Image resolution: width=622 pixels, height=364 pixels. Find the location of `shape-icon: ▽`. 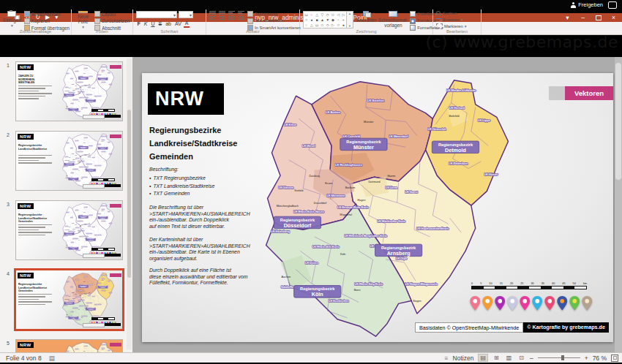

shape-icon: ▽ is located at coordinates (322, 15).